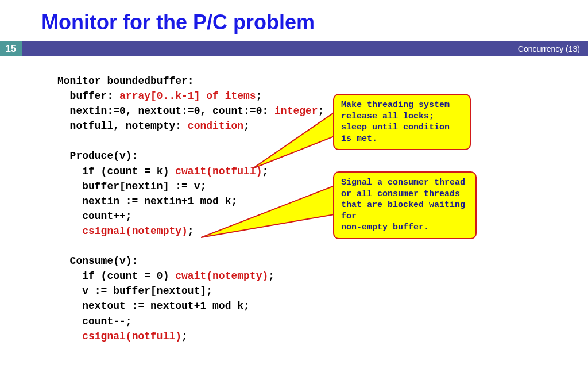 The width and height of the screenshot is (588, 368). I want to click on callout-text: release all locks;, so click(388, 116).